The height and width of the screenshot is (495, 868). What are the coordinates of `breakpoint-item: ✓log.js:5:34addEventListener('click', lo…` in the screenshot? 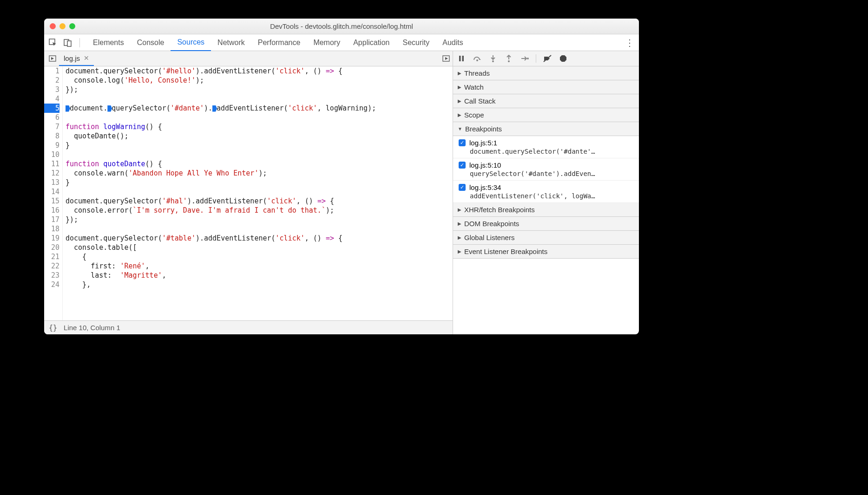 It's located at (546, 192).